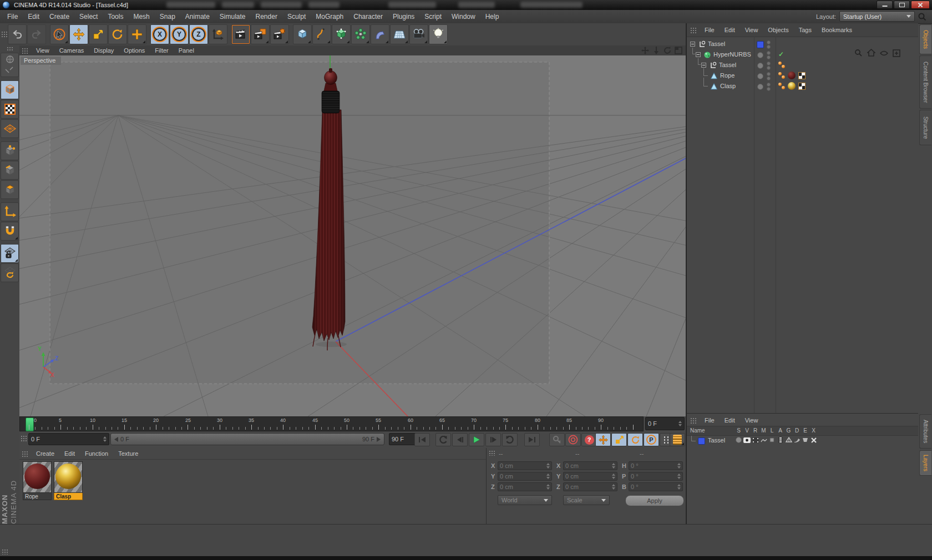 Image resolution: width=932 pixels, height=560 pixels. What do you see at coordinates (70, 454) in the screenshot?
I see `material-menu-edit: Edit` at bounding box center [70, 454].